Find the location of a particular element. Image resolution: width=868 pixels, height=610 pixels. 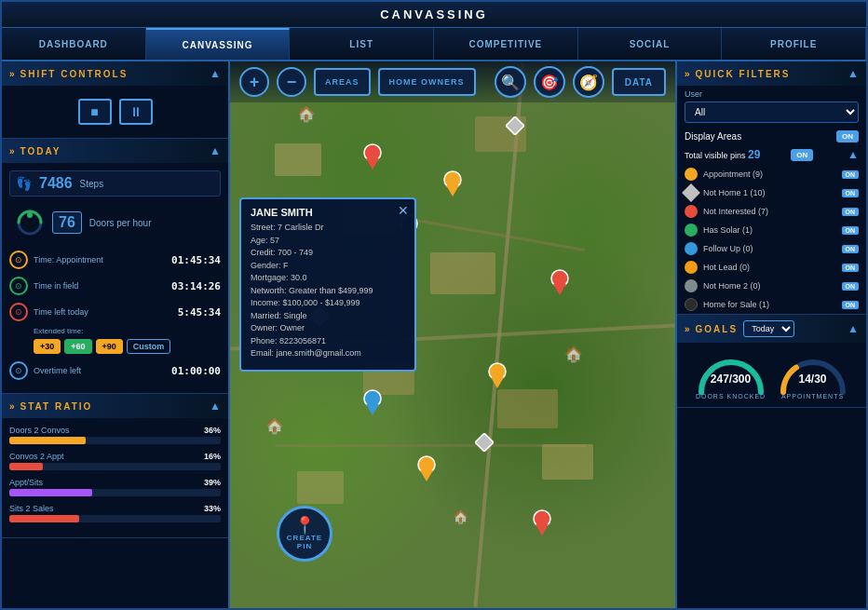

nav-list: LIST is located at coordinates (361, 44).